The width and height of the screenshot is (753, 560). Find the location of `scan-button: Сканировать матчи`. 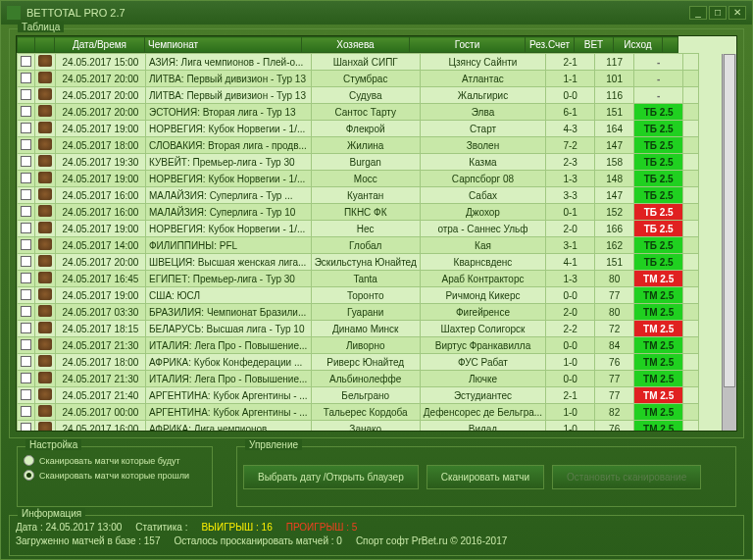

scan-button: Сканировать матчи is located at coordinates (485, 477).